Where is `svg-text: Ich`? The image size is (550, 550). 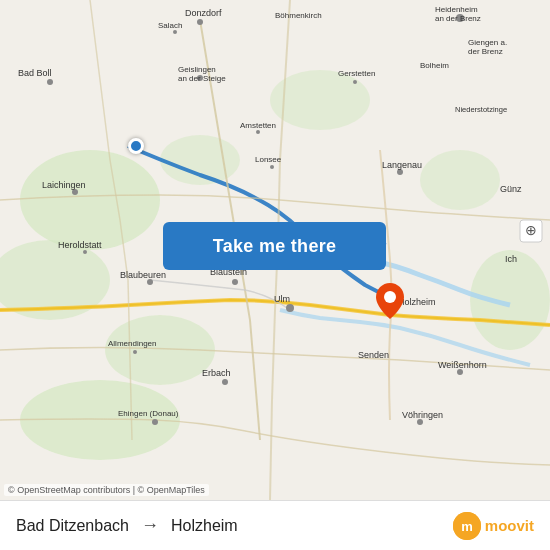 svg-text: Ich is located at coordinates (511, 259).